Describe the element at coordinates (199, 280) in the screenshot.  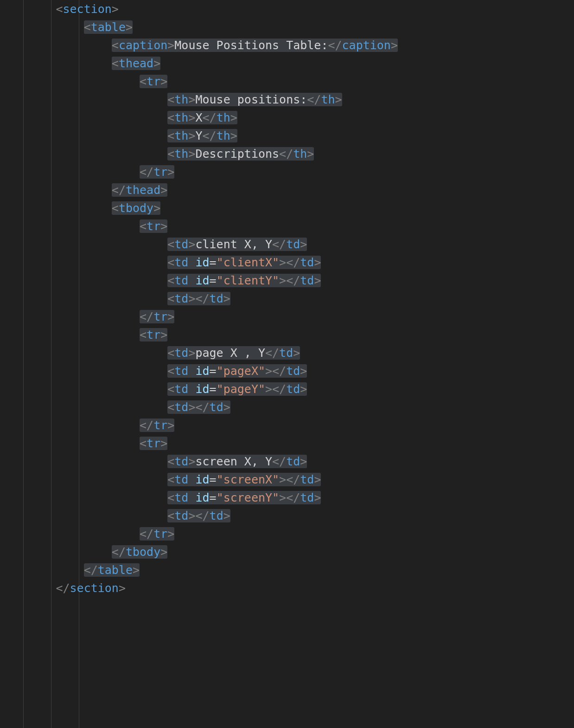
I see `code-line: <td id="clientY"></td>` at that location.